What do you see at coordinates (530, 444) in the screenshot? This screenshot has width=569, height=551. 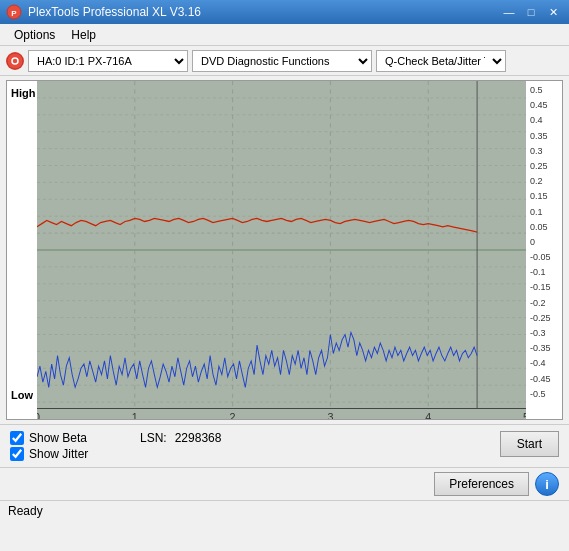 I see `start-button: Start` at bounding box center [530, 444].